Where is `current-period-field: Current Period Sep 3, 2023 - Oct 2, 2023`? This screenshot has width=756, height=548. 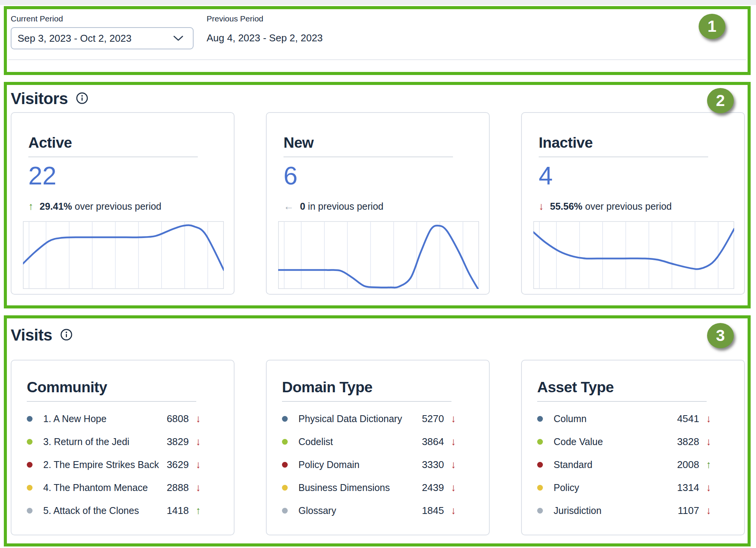
current-period-field: Current Period Sep 3, 2023 - Oct 2, 2023 is located at coordinates (102, 31).